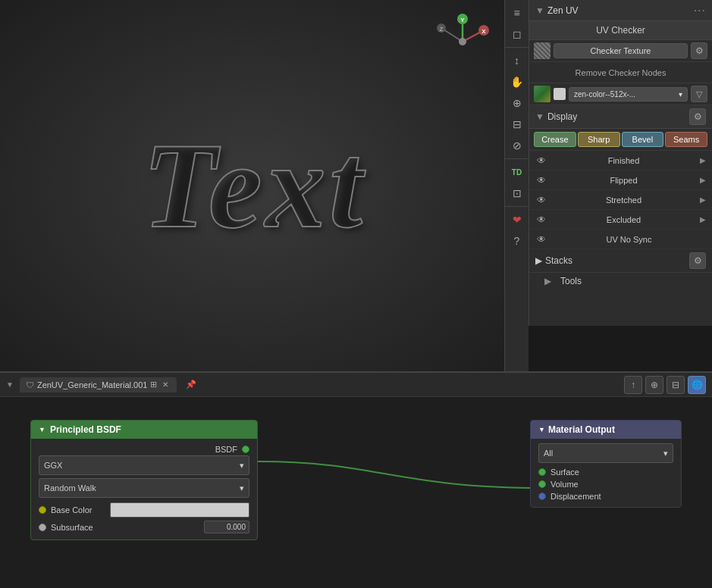 The width and height of the screenshot is (712, 588). Describe the element at coordinates (700, 11) in the screenshot. I see `panel-options-icon: ···` at that location.